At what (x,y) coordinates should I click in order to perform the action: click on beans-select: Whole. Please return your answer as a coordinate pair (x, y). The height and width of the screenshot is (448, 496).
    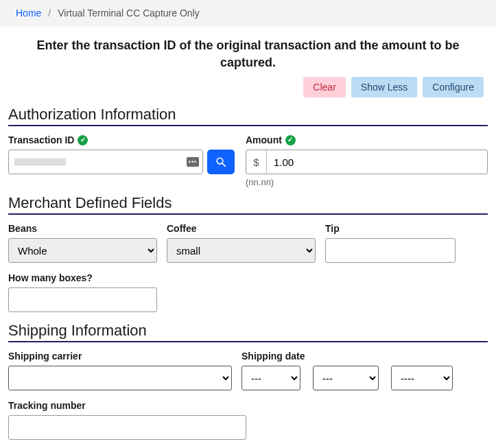
    Looking at the image, I should click on (82, 250).